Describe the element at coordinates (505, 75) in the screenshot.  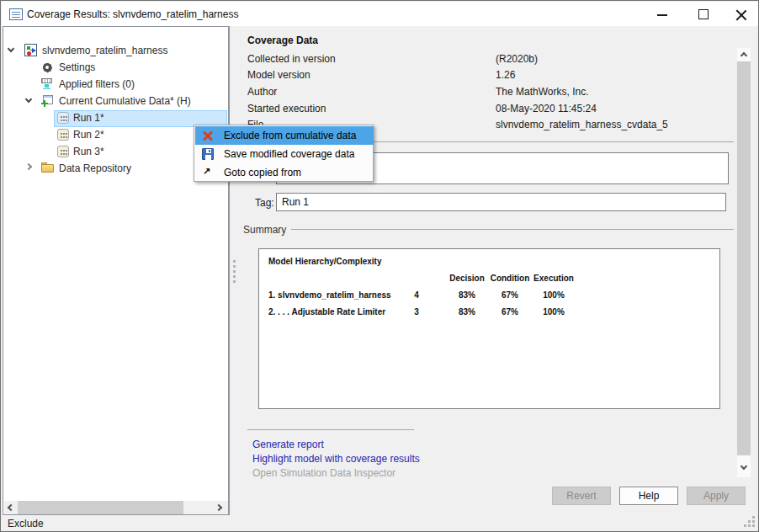
I see `field-value: 1.26` at that location.